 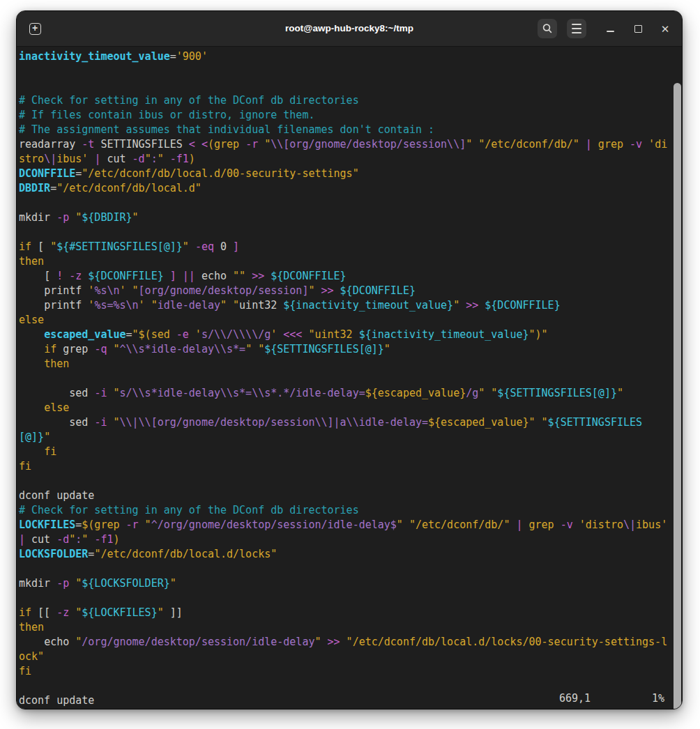 I want to click on menu-button, so click(x=577, y=29).